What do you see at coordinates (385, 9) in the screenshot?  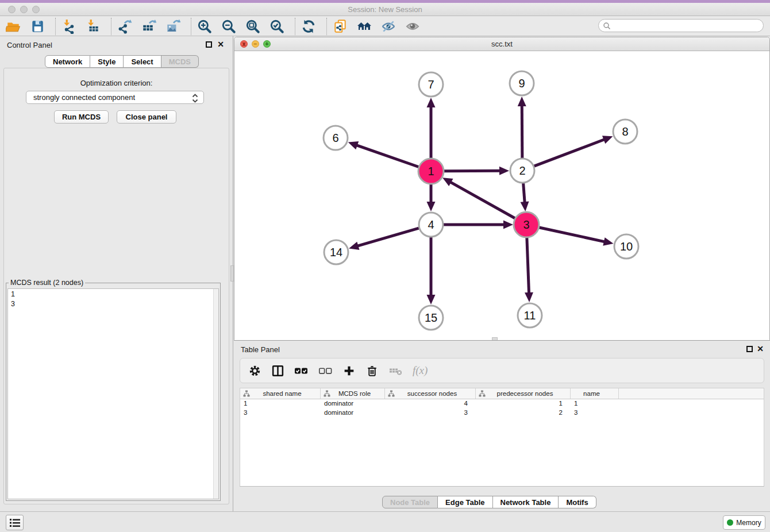 I see `window-title: Session: New Session` at bounding box center [385, 9].